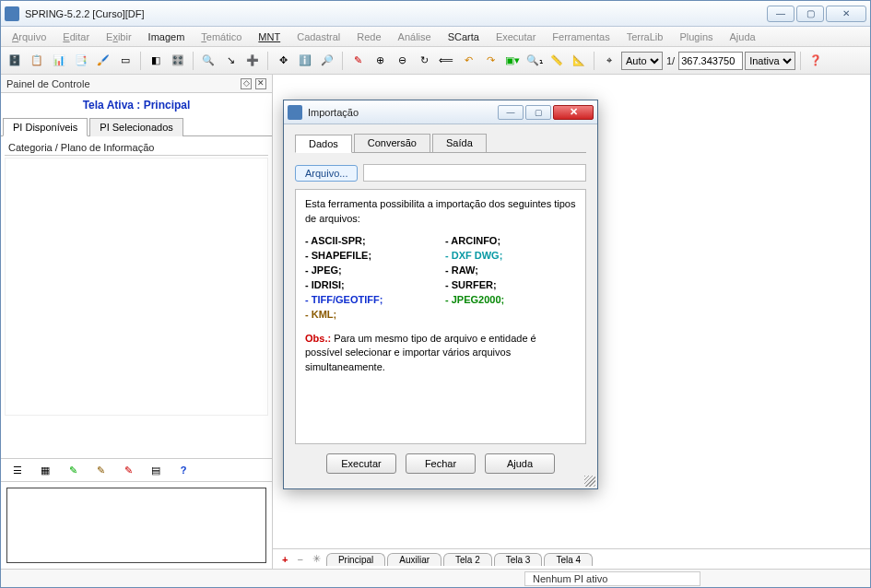 Image resolution: width=871 pixels, height=588 pixels. I want to click on preview-box, so click(136, 525).